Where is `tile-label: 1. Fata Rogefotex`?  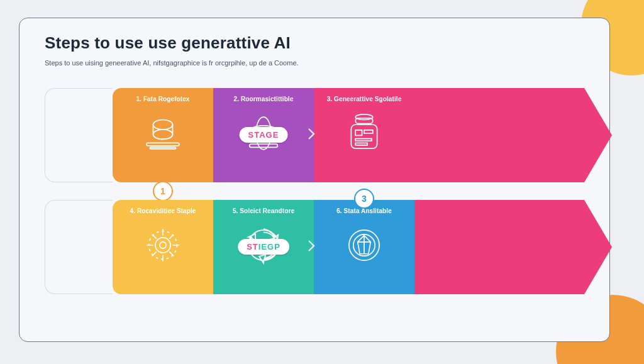 tile-label: 1. Fata Rogefotex is located at coordinates (162, 99).